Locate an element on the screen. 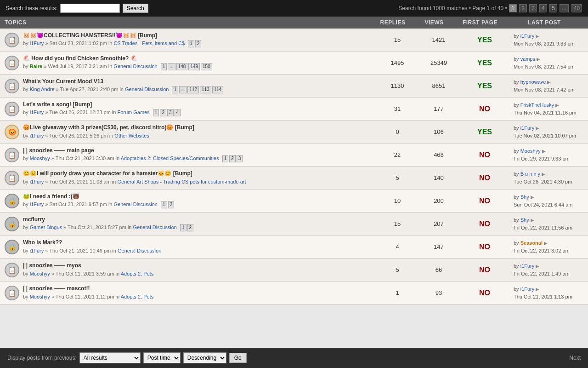 The width and height of the screenshot is (588, 368). topic-icon: 🔒 is located at coordinates (12, 224).